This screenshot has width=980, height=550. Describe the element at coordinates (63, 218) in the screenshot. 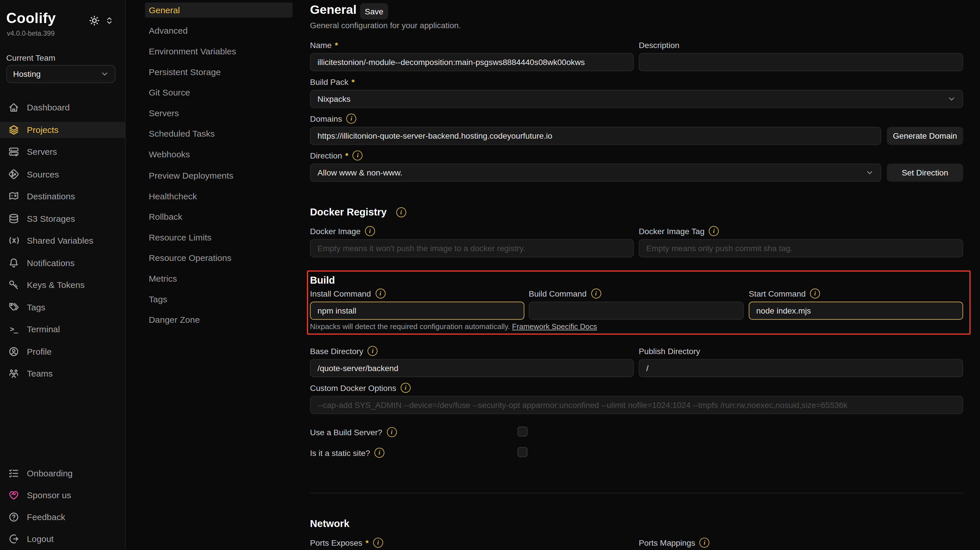

I see `sidebar-item-s3-storages: S3 Storages` at that location.